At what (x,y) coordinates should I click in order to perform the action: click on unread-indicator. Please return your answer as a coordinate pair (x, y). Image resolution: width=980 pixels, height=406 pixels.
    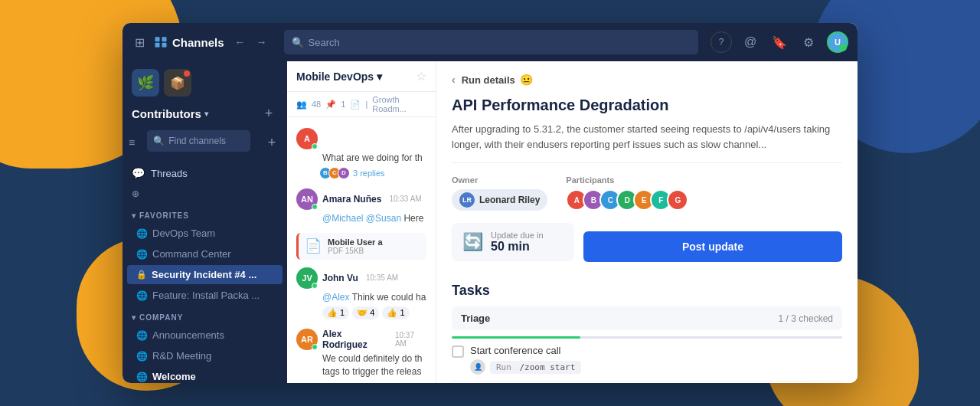
    Looking at the image, I should click on (187, 74).